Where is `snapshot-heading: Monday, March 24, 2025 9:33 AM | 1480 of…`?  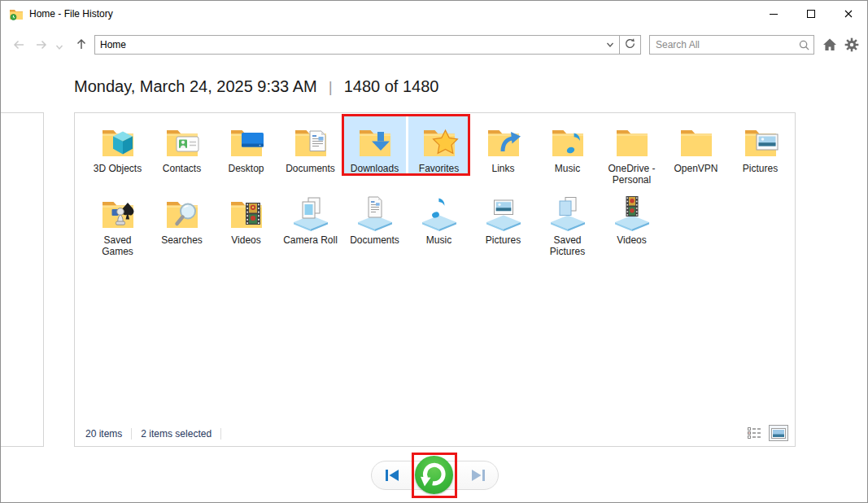
snapshot-heading: Monday, March 24, 2025 9:33 AM | 1480 of… is located at coordinates (256, 86).